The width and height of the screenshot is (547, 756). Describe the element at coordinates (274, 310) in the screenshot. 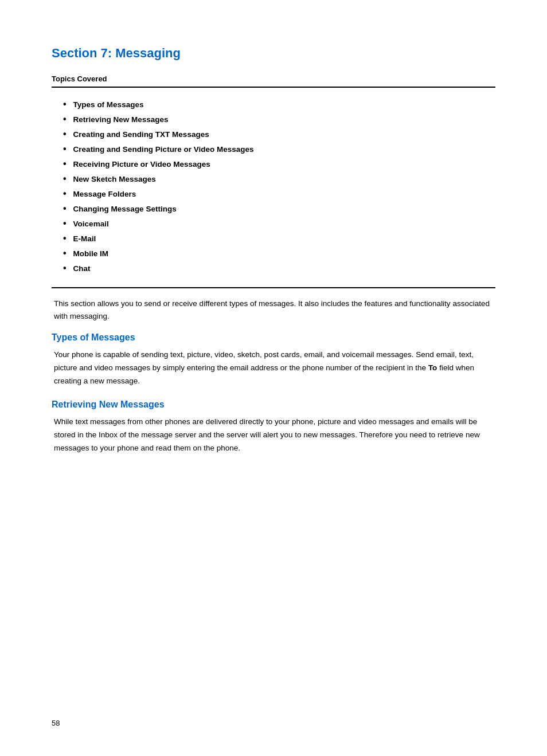

I see `intro-text: This section allows you to send or recei…` at that location.